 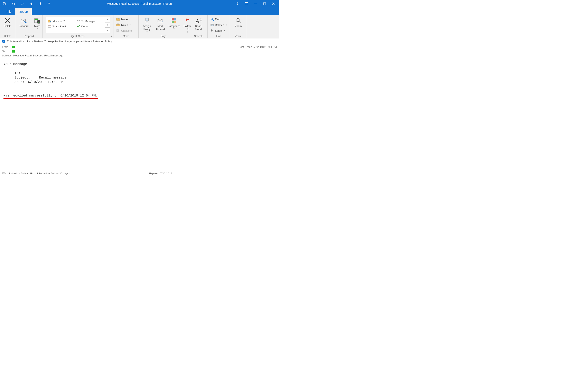 I want to click on retention-label: Retention Policy, so click(x=18, y=173).